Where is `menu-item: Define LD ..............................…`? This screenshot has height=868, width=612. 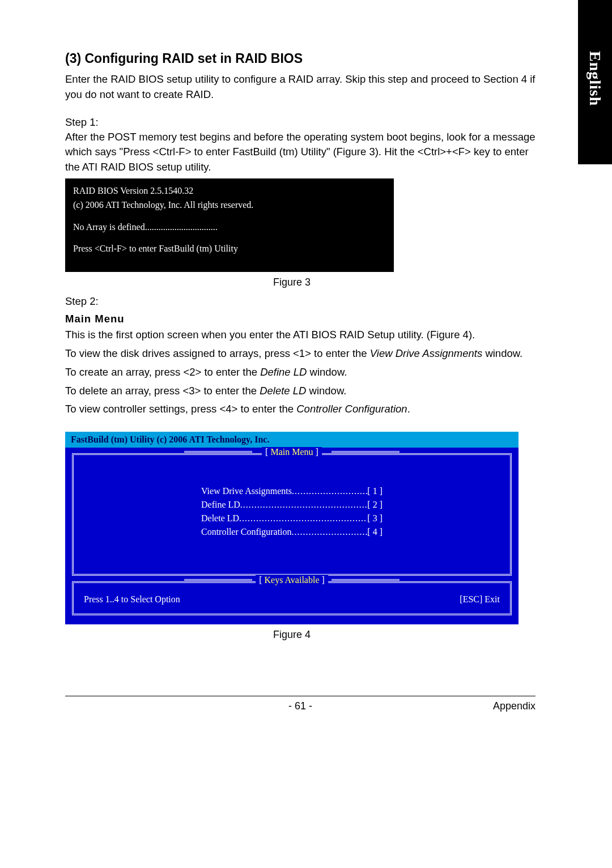
menu-item: Define LD ..............................… is located at coordinates (292, 505).